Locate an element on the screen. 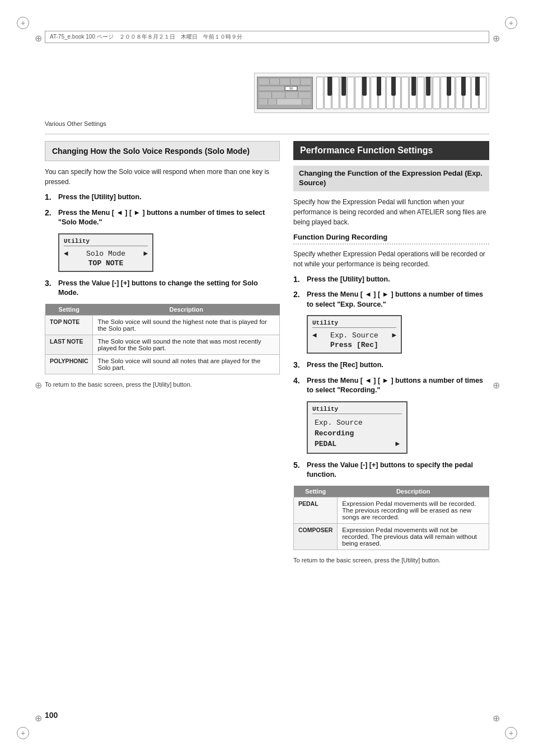  left-table-row: LAST NOTEThe Solo voice will sound the n… is located at coordinates (162, 345).